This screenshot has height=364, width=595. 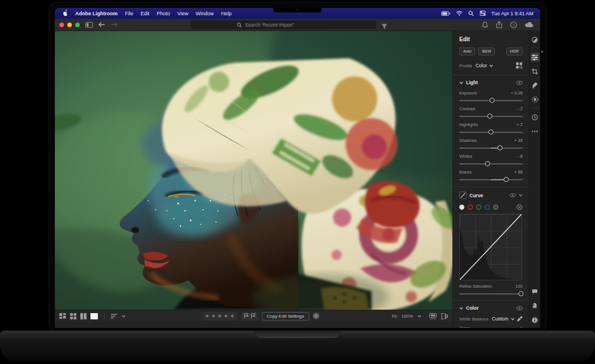 I want to click on profile-browser-icon, so click(x=519, y=66).